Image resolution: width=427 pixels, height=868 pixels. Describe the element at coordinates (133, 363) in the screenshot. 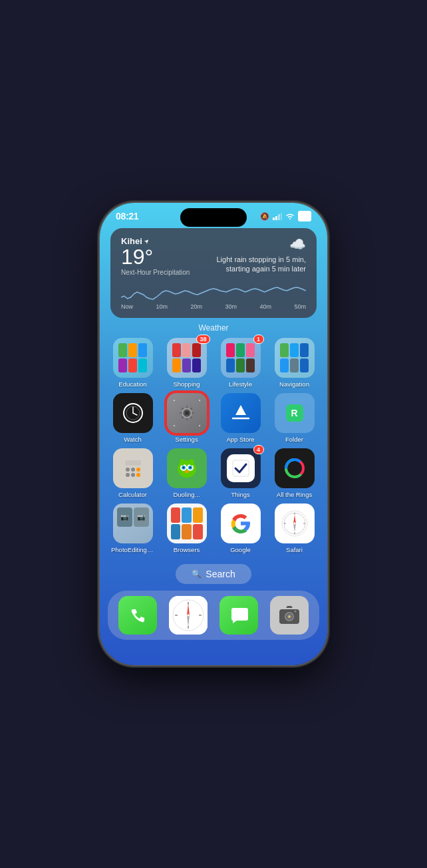

I see `app-item-education: Education` at that location.